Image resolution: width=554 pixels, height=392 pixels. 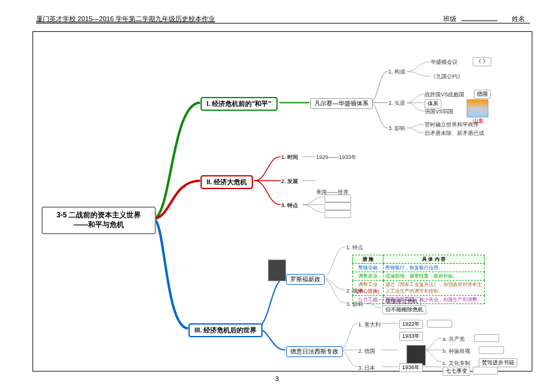 What do you see at coordinates (444, 63) in the screenshot?
I see `b1-n1a: 华盛顿会议` at bounding box center [444, 63].